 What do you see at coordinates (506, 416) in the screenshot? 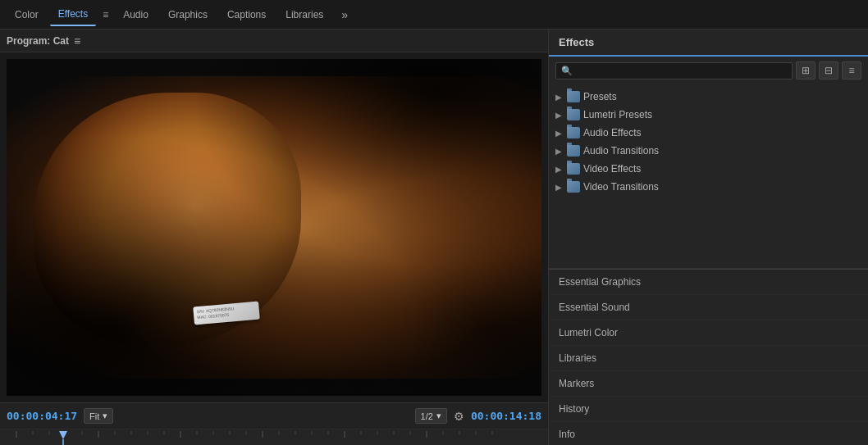
I see `duration-timecode: 00:00:14:18` at bounding box center [506, 416].